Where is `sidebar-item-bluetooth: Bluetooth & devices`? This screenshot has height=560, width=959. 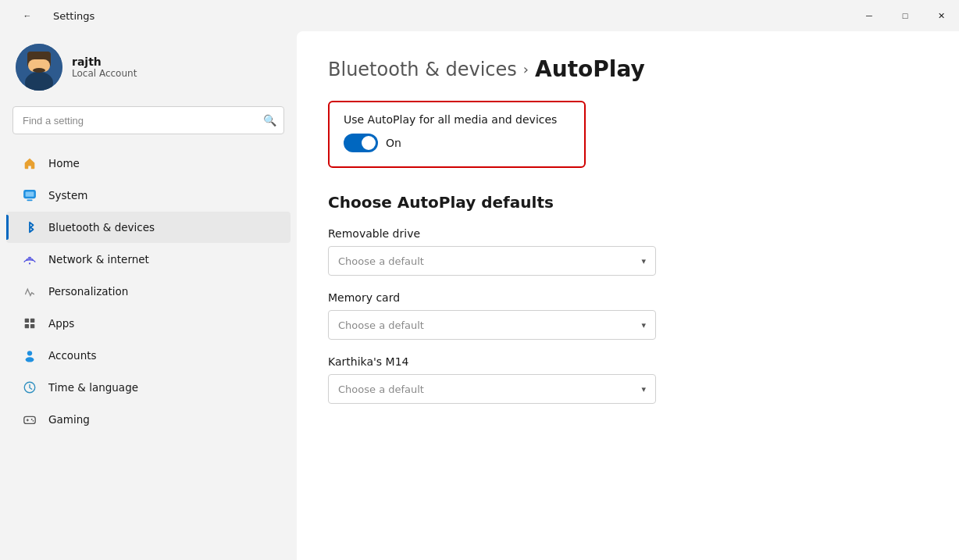
sidebar-item-bluetooth: Bluetooth & devices is located at coordinates (148, 227).